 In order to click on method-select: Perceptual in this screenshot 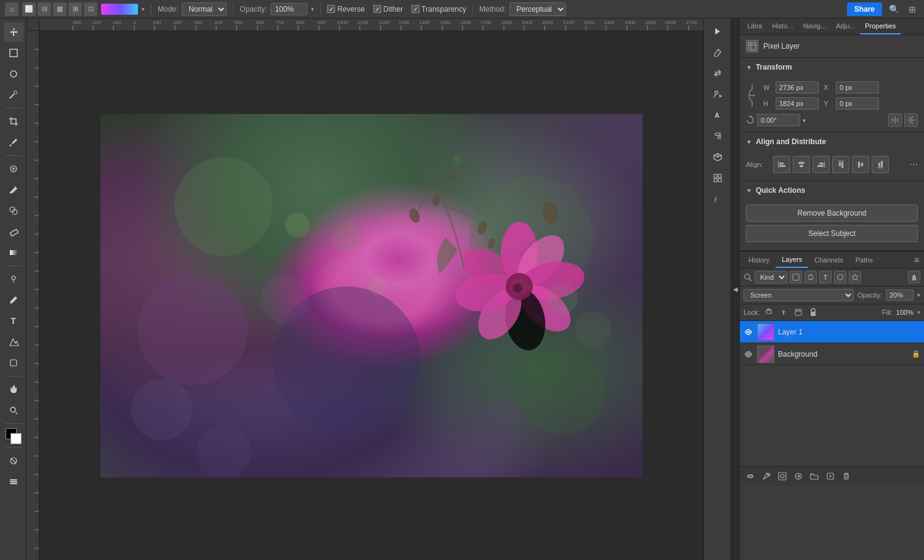, I will do `click(538, 9)`.